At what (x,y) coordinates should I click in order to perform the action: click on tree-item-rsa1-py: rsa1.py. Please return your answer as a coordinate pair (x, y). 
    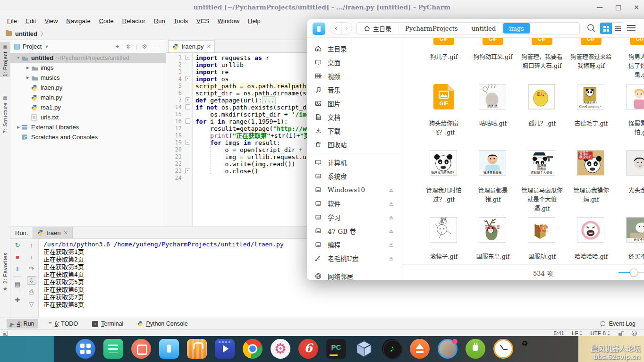
    Looking at the image, I should click on (88, 108).